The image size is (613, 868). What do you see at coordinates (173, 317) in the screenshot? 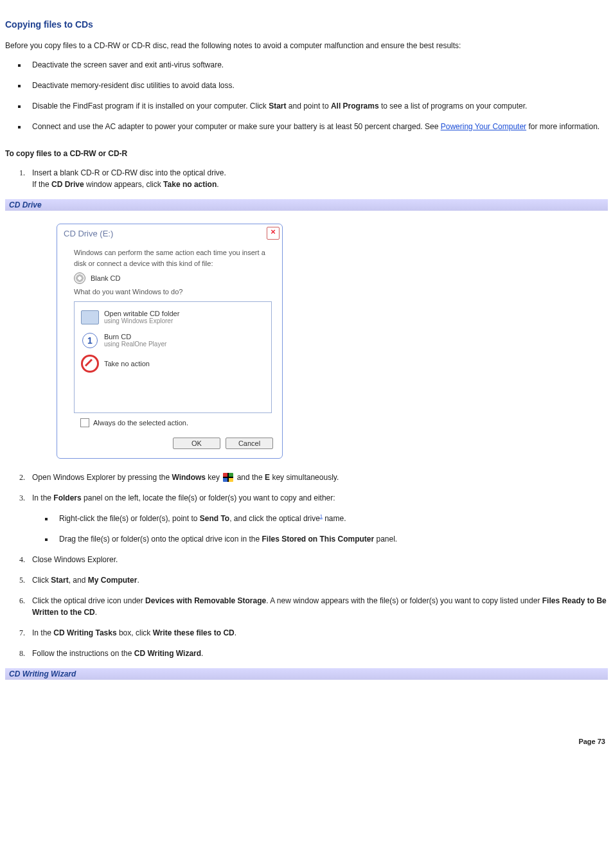
I see `list-item-open-folder: Open writable CD folderusing Windows Exp…` at bounding box center [173, 317].